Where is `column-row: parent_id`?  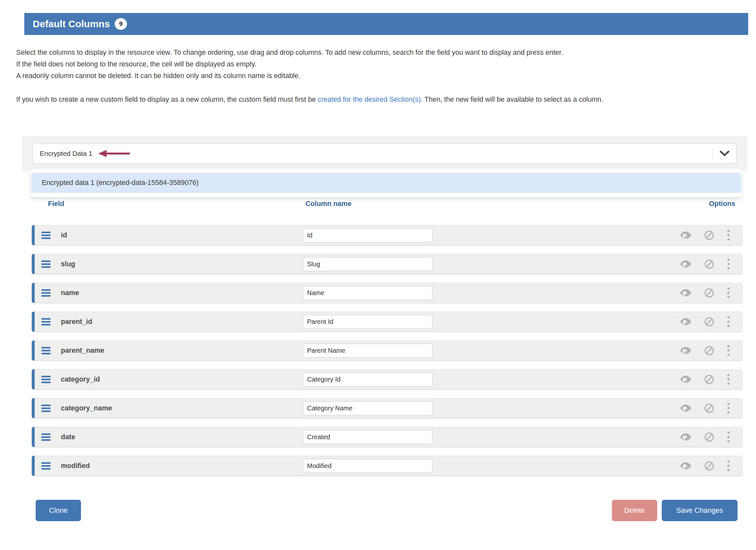
column-row: parent_id is located at coordinates (387, 322).